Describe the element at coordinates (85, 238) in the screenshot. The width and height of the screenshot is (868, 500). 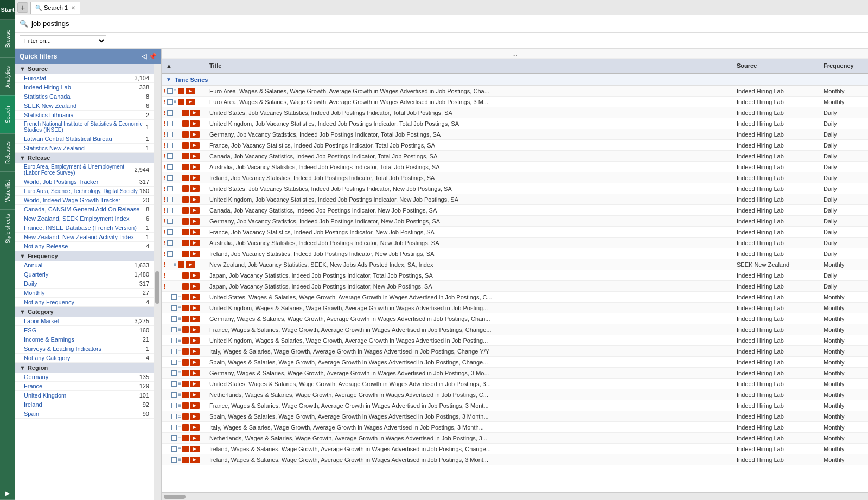
I see `qf-item-nz-activity: New Zealand, New Zealand Activity Index1` at that location.